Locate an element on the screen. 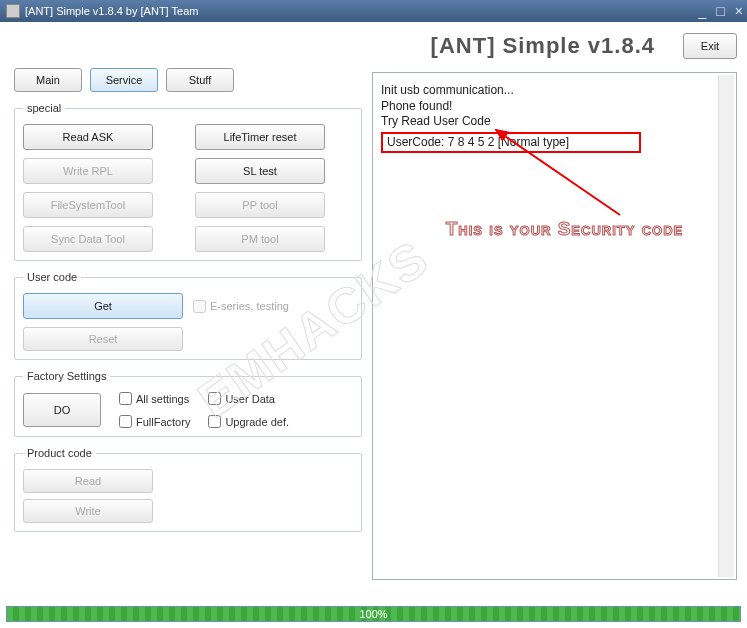 This screenshot has height=628, width=747. write-rpl-button: Write RPL is located at coordinates (88, 171).